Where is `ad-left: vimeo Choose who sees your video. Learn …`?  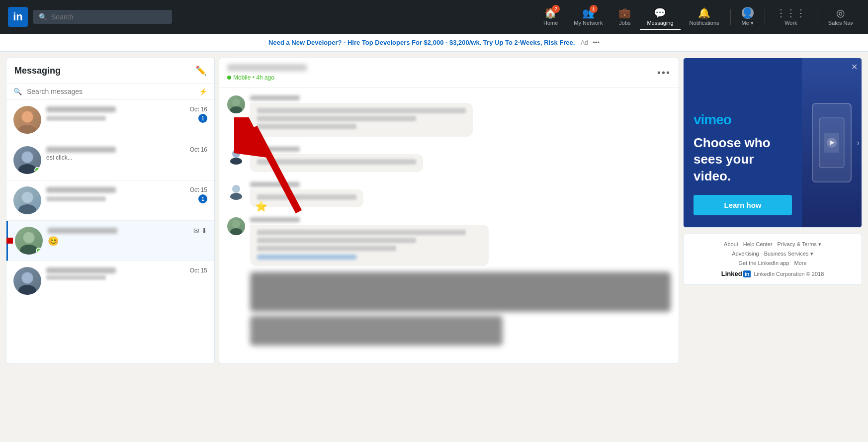 ad-left: vimeo Choose who sees your video. Learn … is located at coordinates (743, 143).